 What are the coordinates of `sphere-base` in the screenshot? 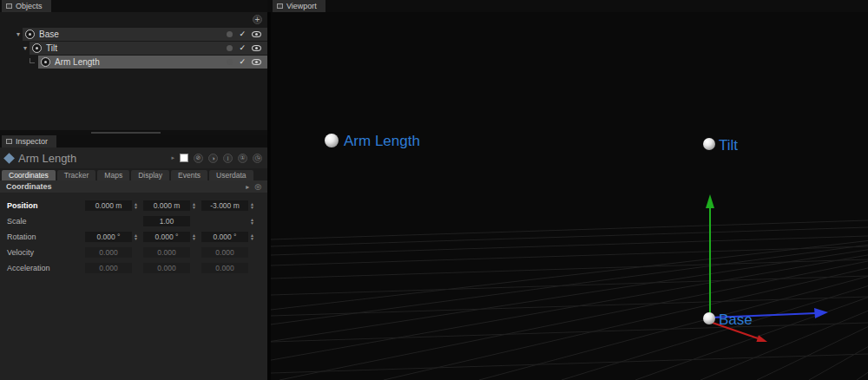 It's located at (709, 318).